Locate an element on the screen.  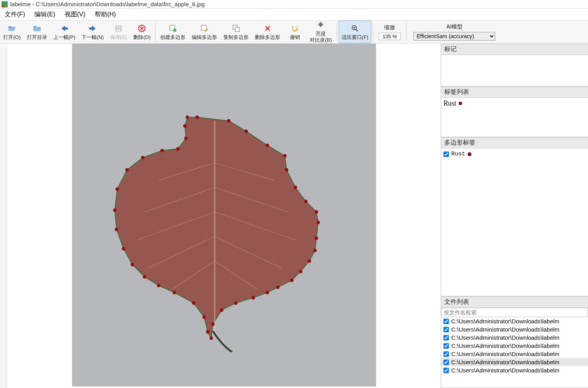
label-list-item: Rust is located at coordinates (514, 104).